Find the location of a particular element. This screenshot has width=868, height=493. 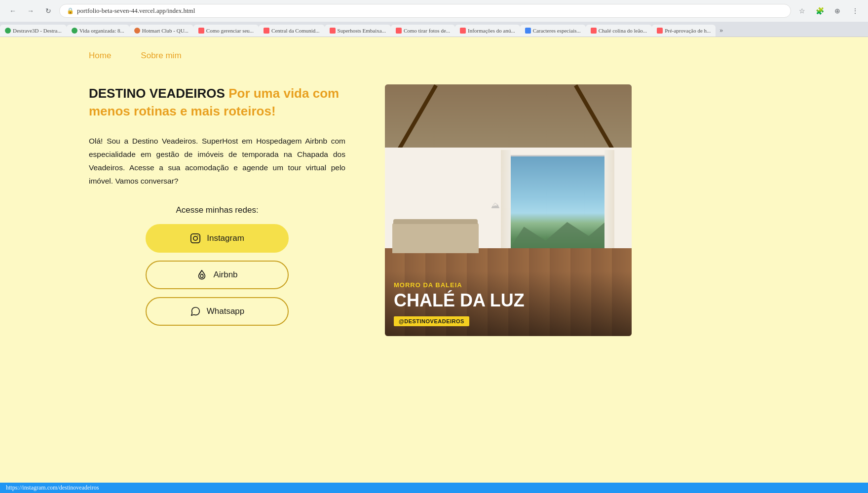

hero-title: DESTINO VEADEIROS Por uma vida com menos… is located at coordinates (217, 103).